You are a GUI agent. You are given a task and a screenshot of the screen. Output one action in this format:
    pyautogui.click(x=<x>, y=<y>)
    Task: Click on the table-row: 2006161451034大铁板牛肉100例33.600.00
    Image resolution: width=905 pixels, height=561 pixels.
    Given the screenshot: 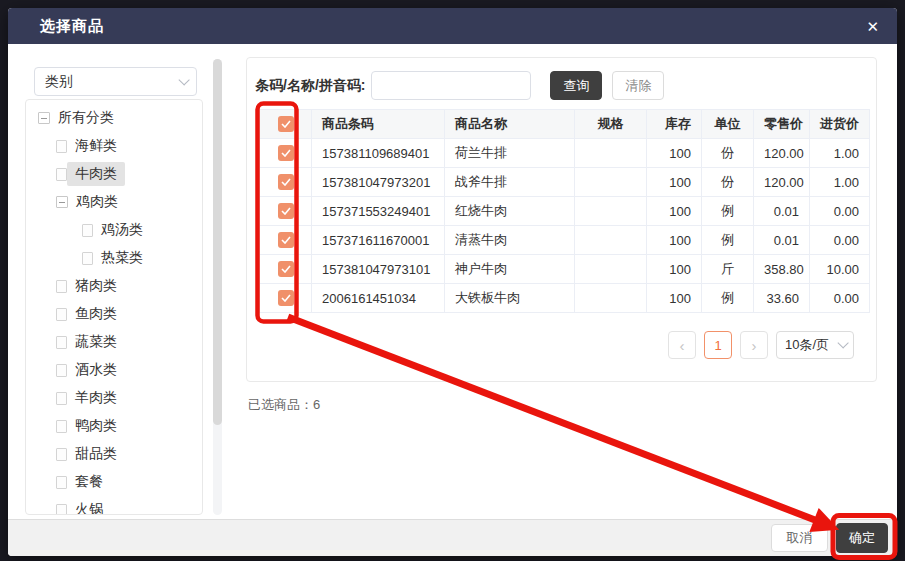 What is the action you would take?
    pyautogui.click(x=565, y=298)
    